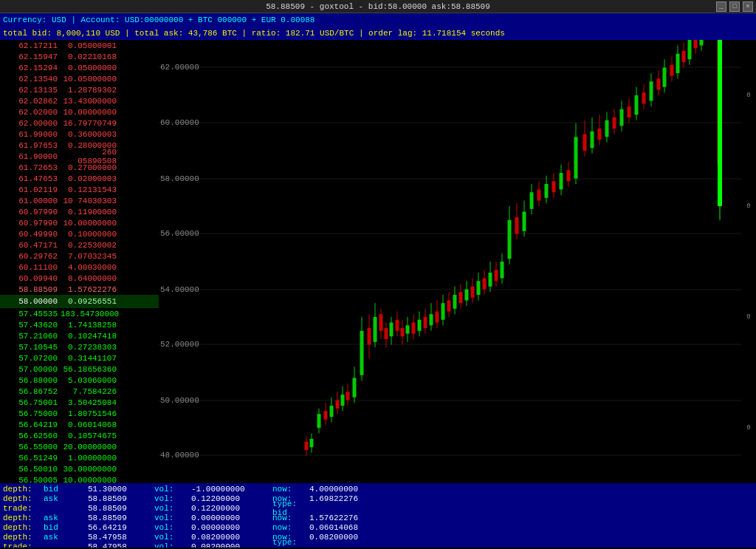 The height and width of the screenshot is (549, 756). What do you see at coordinates (254, 33) in the screenshot?
I see `totals-info: total bid: 8,000,110 USD | total ask: 43…` at bounding box center [254, 33].